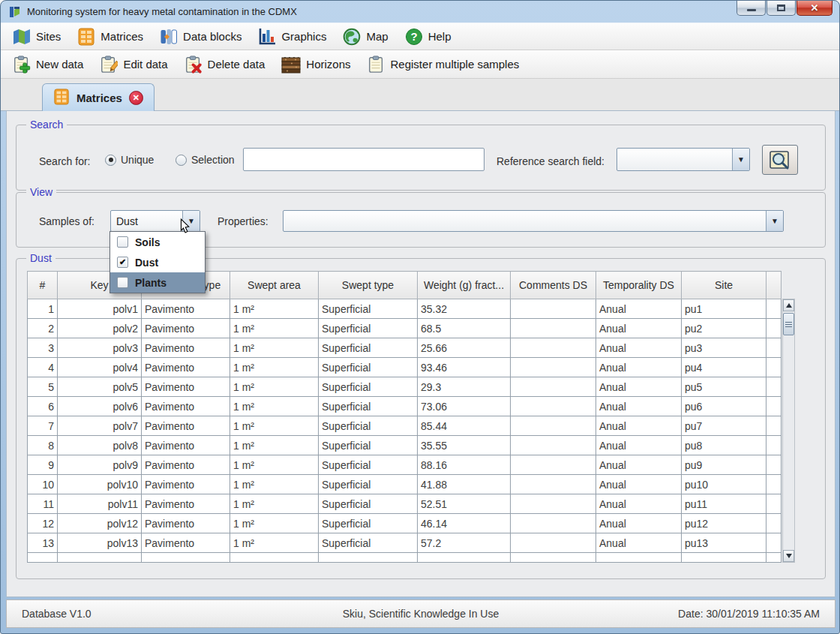  What do you see at coordinates (292, 37) in the screenshot?
I see `menu-item-graphics: Graphics` at bounding box center [292, 37].